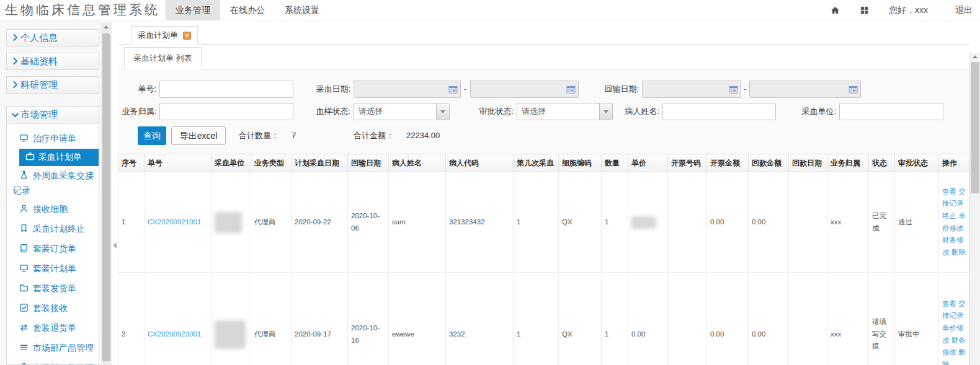 The width and height of the screenshot is (980, 365). I want to click on sidebar-section-market: 市场管理 治疗申请单采血计划单外周血采集交接记录接收细胞采血计划终止套装订货单套…, so click(53, 235).